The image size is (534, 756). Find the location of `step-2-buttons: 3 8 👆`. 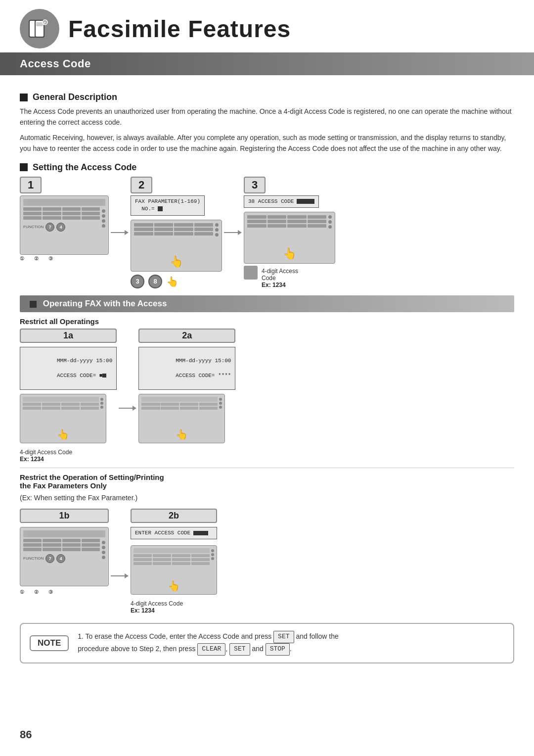

step-2-buttons: 3 8 👆 is located at coordinates (154, 282).